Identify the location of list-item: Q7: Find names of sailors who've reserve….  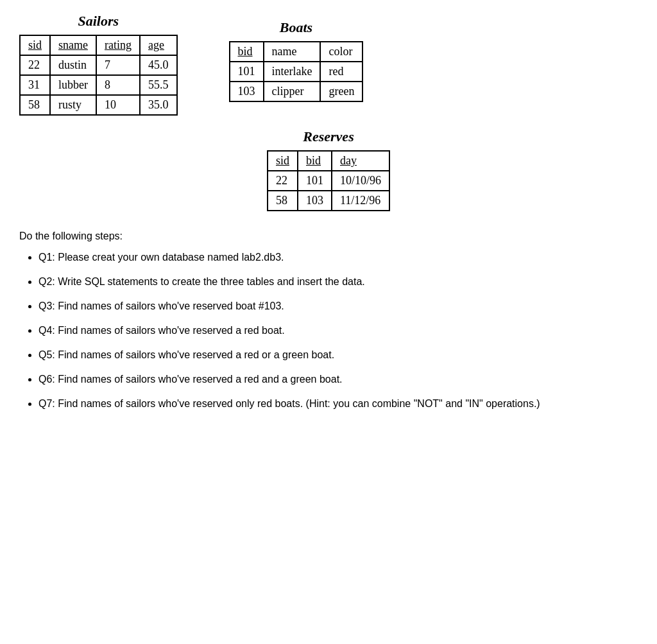
(338, 404).